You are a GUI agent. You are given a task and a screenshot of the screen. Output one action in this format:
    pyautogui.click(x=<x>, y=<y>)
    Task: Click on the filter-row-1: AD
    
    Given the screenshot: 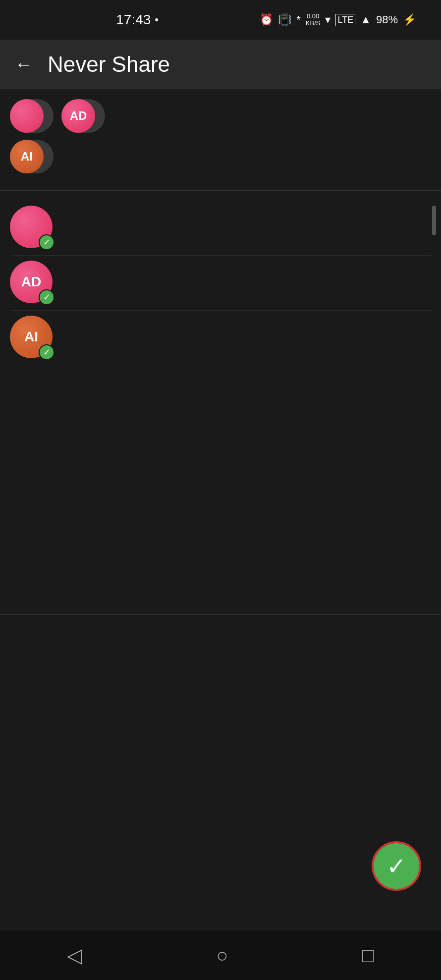 What is the action you would take?
    pyautogui.click(x=220, y=116)
    